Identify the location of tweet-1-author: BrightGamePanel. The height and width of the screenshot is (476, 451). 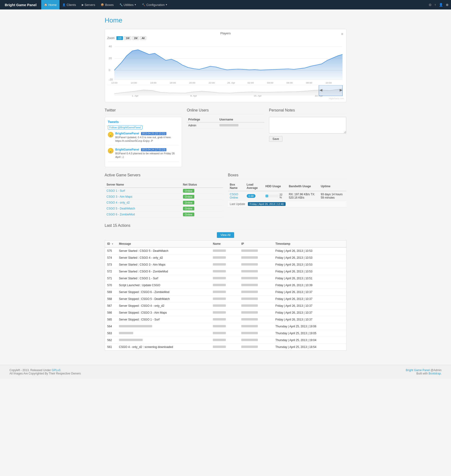
(127, 134).